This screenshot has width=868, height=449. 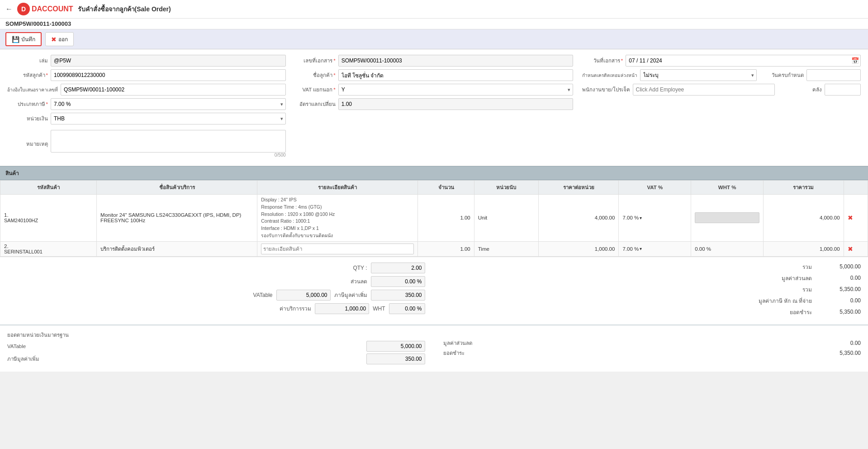 What do you see at coordinates (579, 187) in the screenshot?
I see `col-price: ราคาต่อหน่วย` at bounding box center [579, 187].